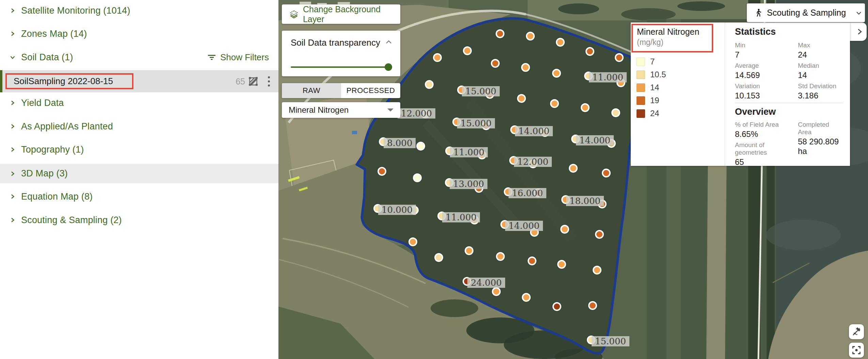 The height and width of the screenshot is (359, 868). Describe the element at coordinates (806, 13) in the screenshot. I see `scouting-sampling-mode-button: Scouting & Sampling` at that location.